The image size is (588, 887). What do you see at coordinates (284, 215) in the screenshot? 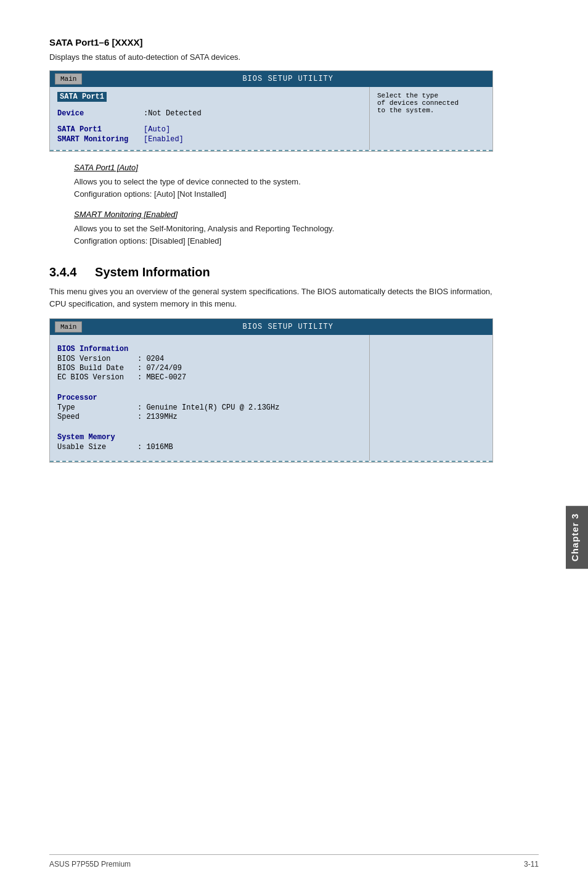
I see `sub-title-smart: SMART Monitoring [Enabled]` at bounding box center [284, 215].